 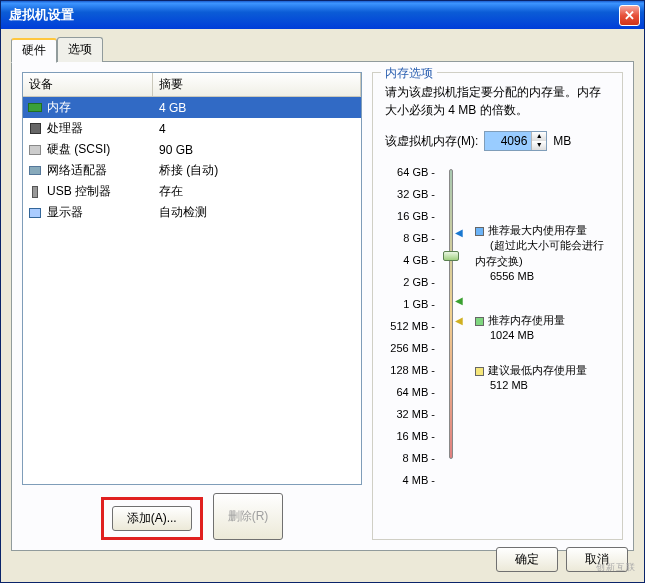 What do you see at coordinates (459, 300) in the screenshot?
I see `marker-rec-icon: ◀` at bounding box center [459, 300].